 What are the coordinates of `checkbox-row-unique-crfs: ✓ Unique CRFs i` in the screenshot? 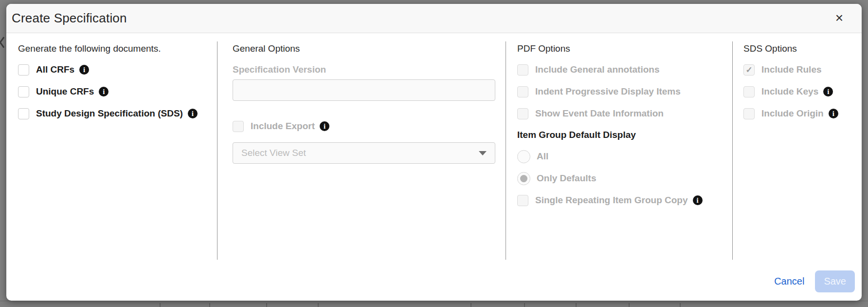 It's located at (115, 92).